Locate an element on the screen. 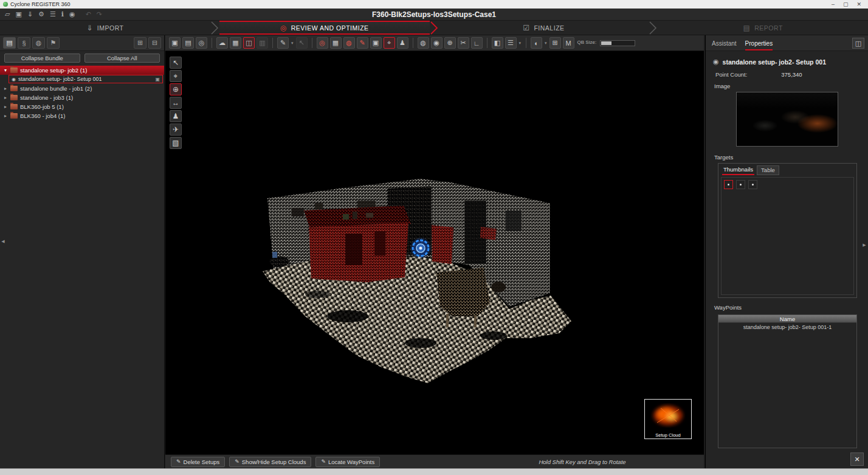 Image resolution: width=868 pixels, height=475 pixels. open-folder-icon: ▱ is located at coordinates (7, 15).